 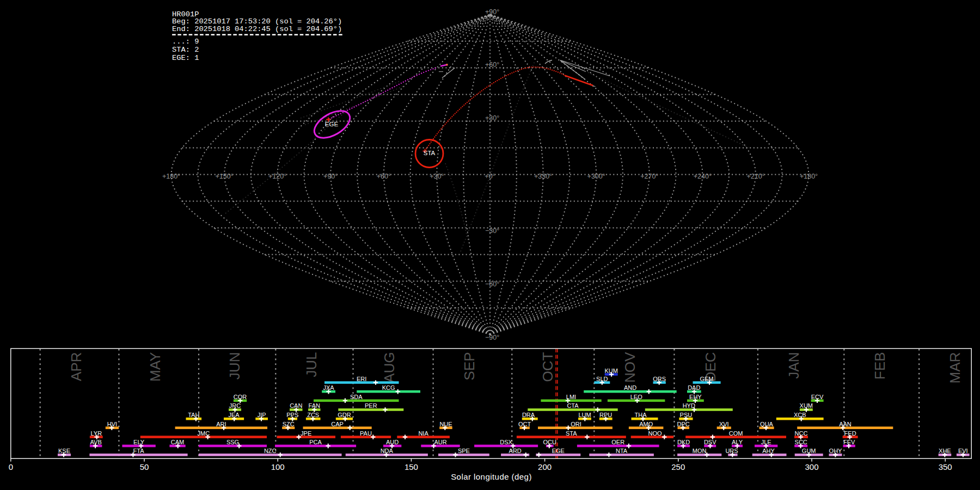 I want to click on svg-text: ECV, so click(x=818, y=397).